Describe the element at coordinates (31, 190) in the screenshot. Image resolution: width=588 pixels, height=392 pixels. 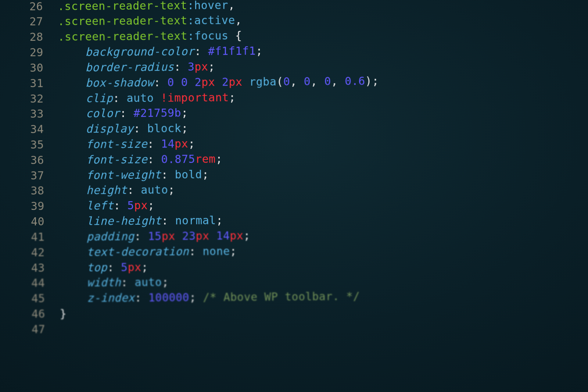
I see `line-number: 38` at that location.